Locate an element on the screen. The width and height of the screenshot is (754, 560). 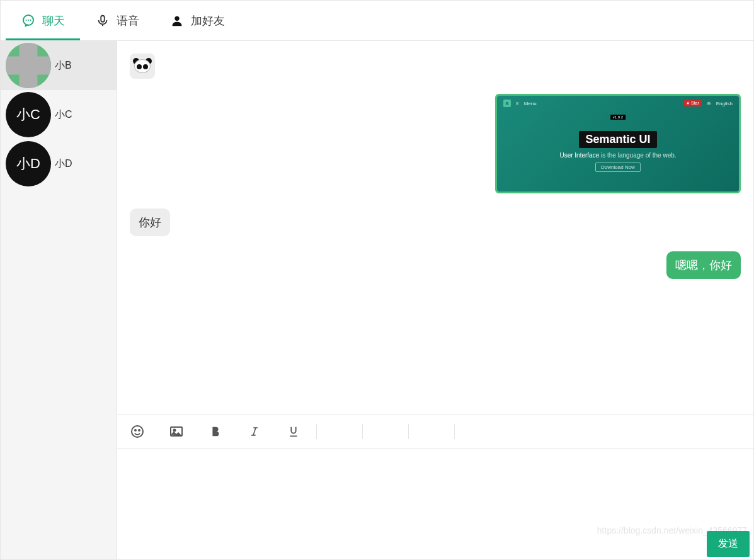
send-button: 发送 is located at coordinates (728, 544).